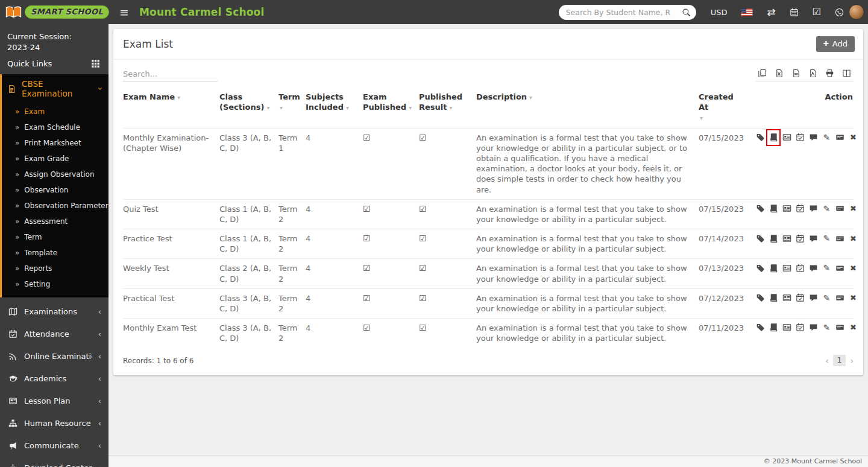 Image resolution: width=868 pixels, height=467 pixels. What do you see at coordinates (817, 12) in the screenshot?
I see `tasks-icon: ☑` at bounding box center [817, 12].